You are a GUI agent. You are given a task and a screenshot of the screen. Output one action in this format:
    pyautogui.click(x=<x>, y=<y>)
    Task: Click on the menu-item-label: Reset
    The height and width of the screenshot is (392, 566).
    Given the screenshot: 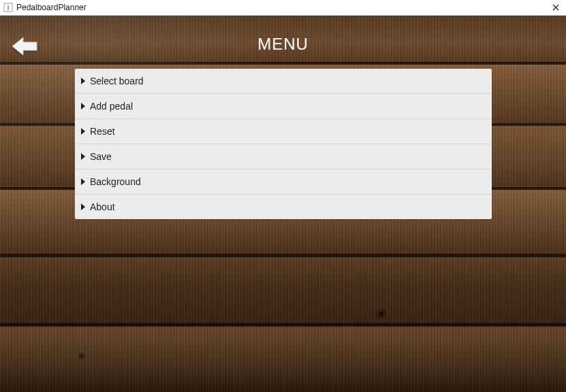 What is the action you would take?
    pyautogui.click(x=102, y=131)
    